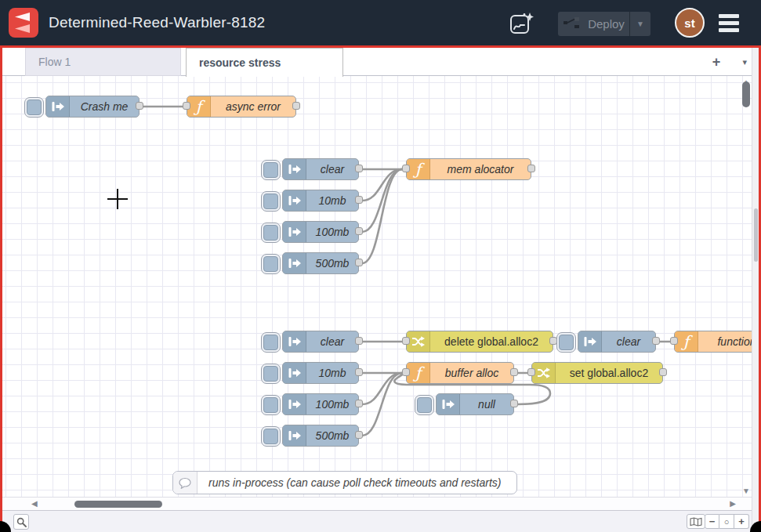 Image resolution: width=761 pixels, height=532 pixels. I want to click on node-delete-global-alloc2: delete global.alloc2, so click(480, 342).